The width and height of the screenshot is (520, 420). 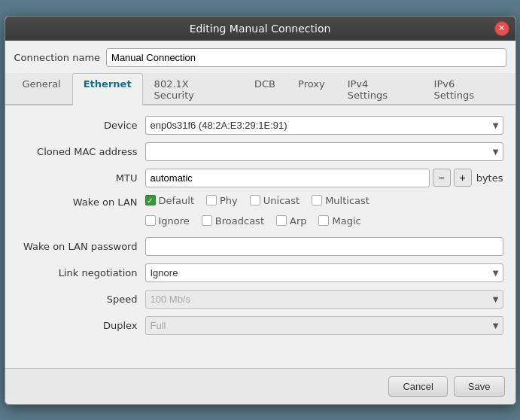 I want to click on device-control: enp0s31f6 (48:2A:E3:29:1E:91) ▼, so click(x=324, y=125).